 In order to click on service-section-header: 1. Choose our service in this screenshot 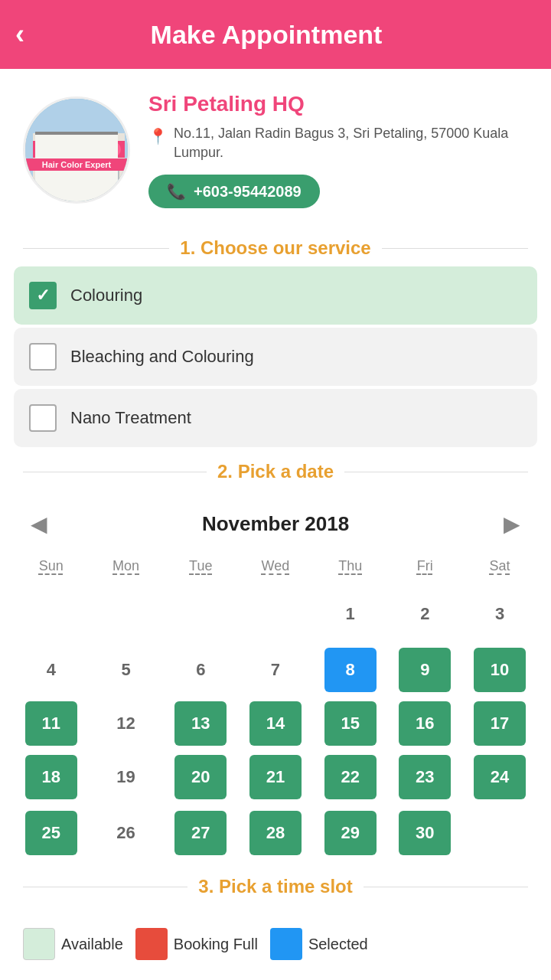, I will do `click(276, 245)`.